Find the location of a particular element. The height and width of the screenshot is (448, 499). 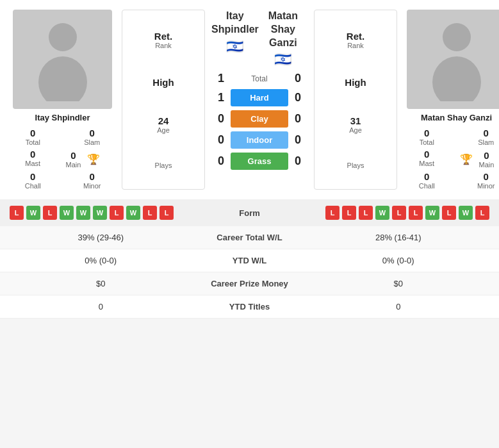

total-score-p2: 0 is located at coordinates (298, 78).